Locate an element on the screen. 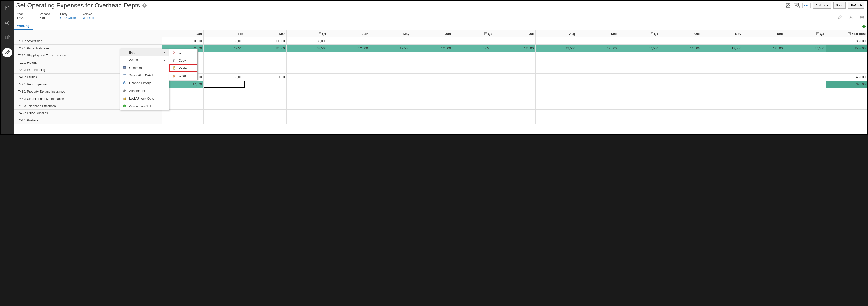  row-header: 7110: Advertising is located at coordinates (88, 41).